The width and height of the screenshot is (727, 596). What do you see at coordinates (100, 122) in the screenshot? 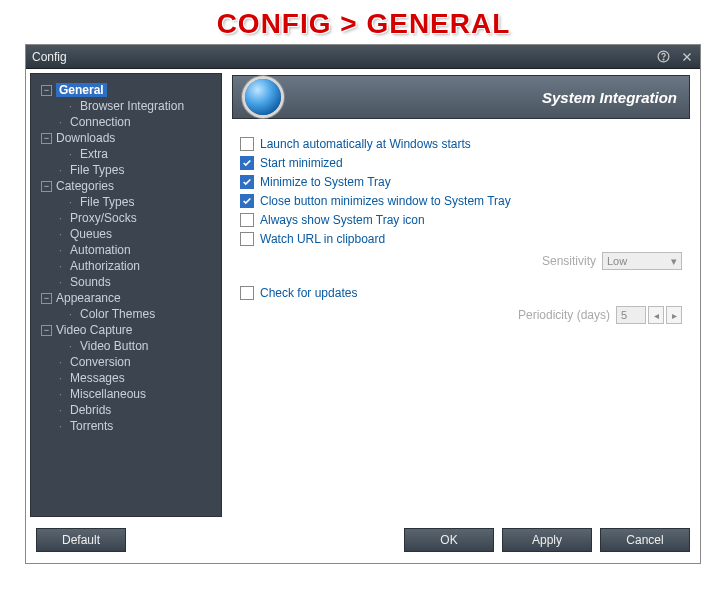
I see `sidebar-item-label: Connection` at bounding box center [100, 122].